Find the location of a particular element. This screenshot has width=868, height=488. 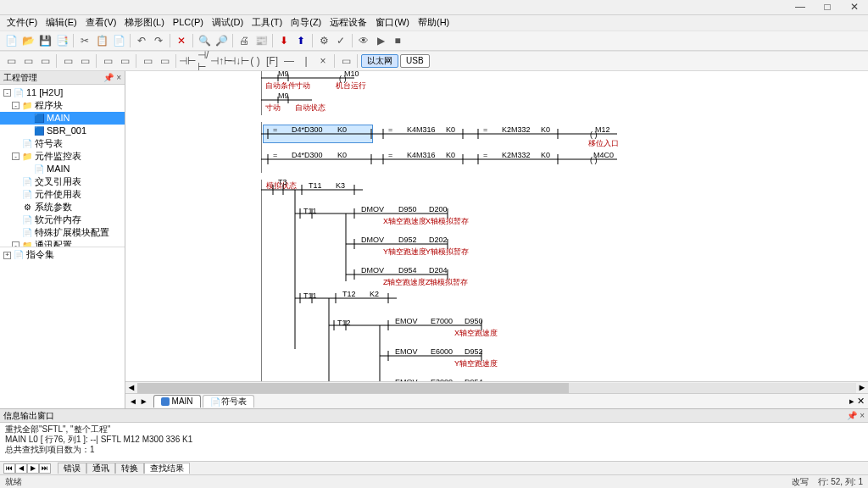

tb2-4: ▭ is located at coordinates (68, 61).